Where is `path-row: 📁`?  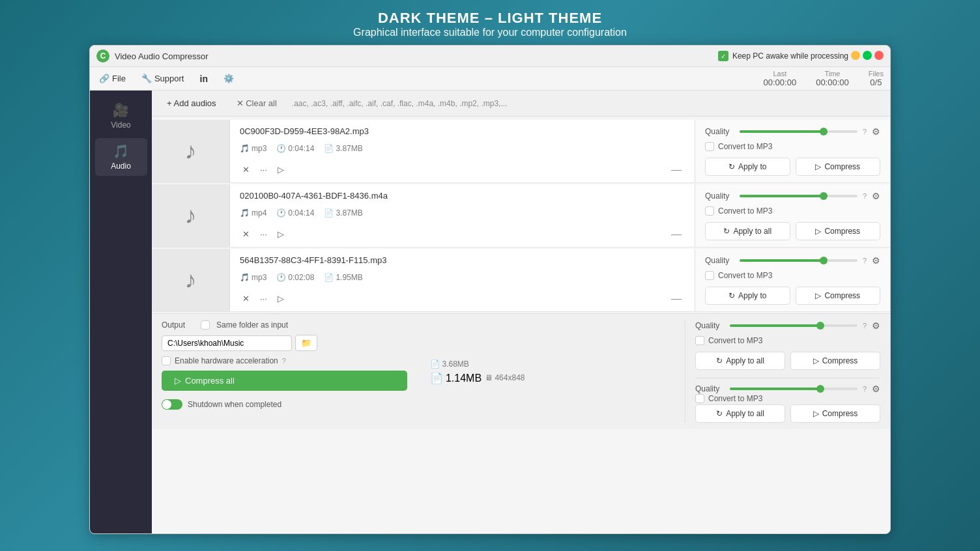
path-row: 📁 is located at coordinates (284, 343).